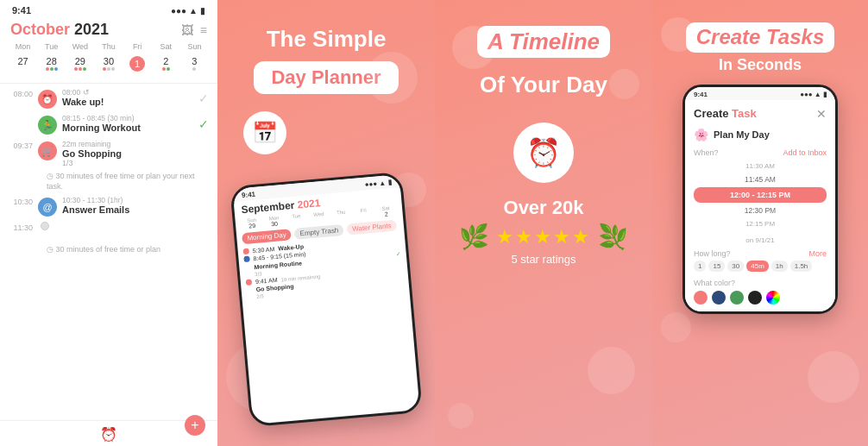 The height and width of the screenshot is (446, 868). Describe the element at coordinates (760, 210) in the screenshot. I see `time-opt-1230: 12:30 PM` at that location.